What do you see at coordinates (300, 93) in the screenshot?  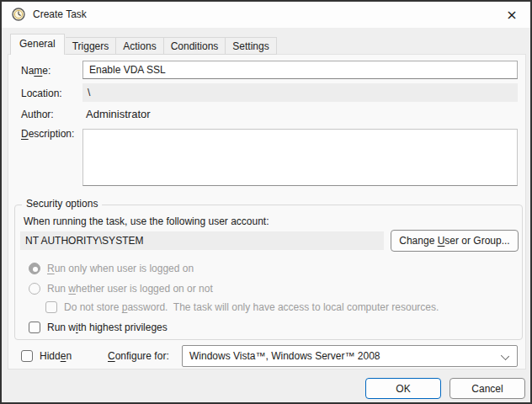 I see `location-value-field: \` at bounding box center [300, 93].